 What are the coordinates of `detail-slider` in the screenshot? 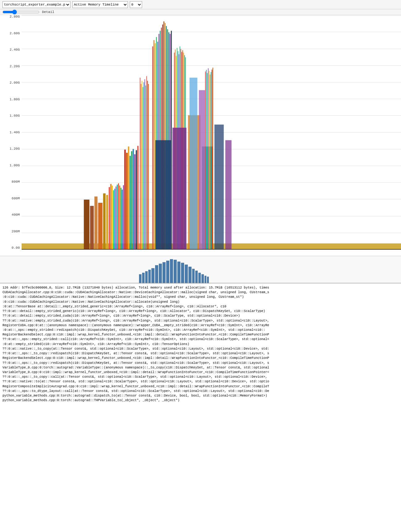 It's located at (21, 12).